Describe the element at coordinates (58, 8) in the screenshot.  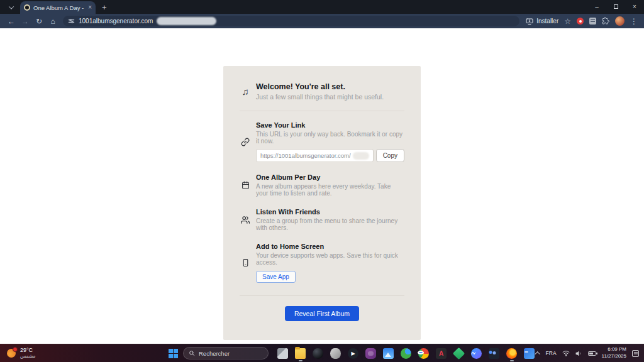
I see `browser-tab: One Album A Day - 1001 Albu ×` at that location.